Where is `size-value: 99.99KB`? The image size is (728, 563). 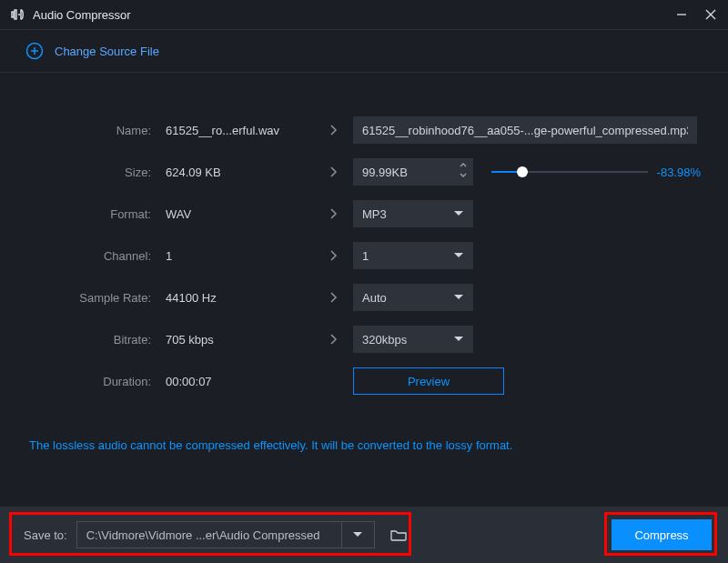
size-value: 99.99KB is located at coordinates (385, 173).